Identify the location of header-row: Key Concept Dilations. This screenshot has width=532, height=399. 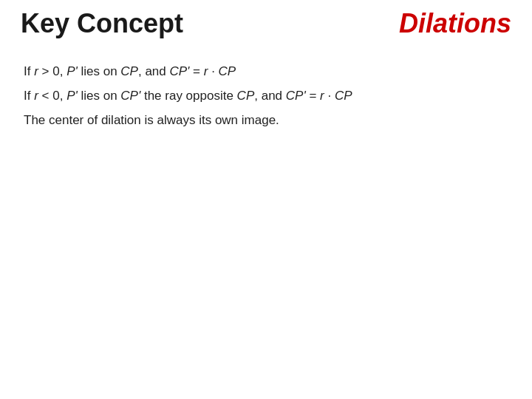
(266, 24).